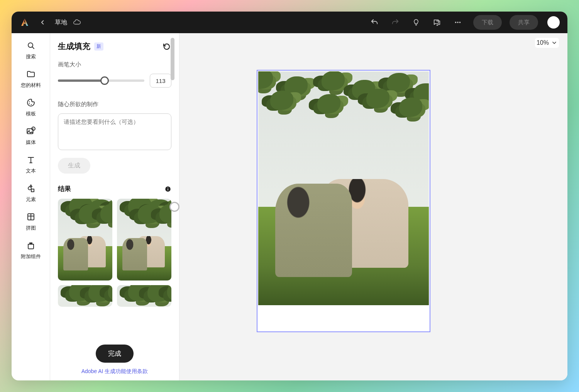 The height and width of the screenshot is (392, 579). What do you see at coordinates (168, 189) in the screenshot?
I see `info-icon` at bounding box center [168, 189].